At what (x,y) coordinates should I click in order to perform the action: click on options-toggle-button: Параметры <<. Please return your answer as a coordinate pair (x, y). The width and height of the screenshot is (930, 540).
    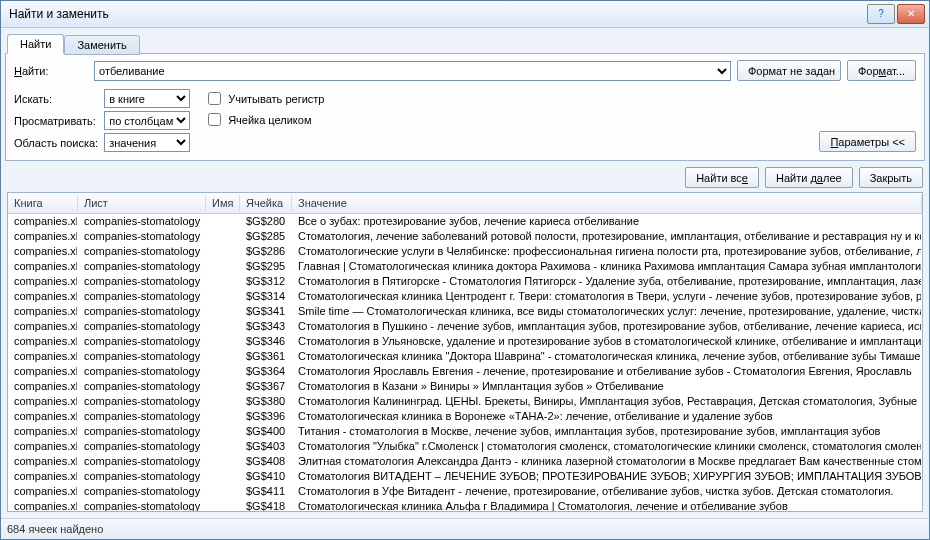
    Looking at the image, I should click on (868, 142).